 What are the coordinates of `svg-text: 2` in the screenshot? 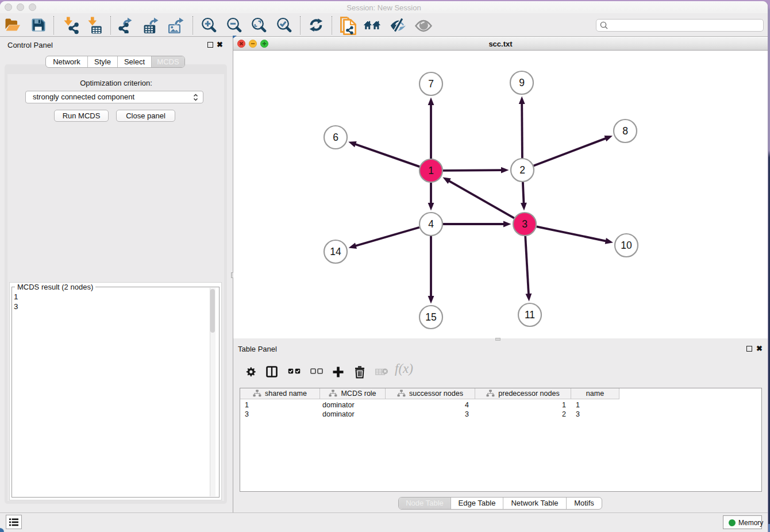 It's located at (522, 170).